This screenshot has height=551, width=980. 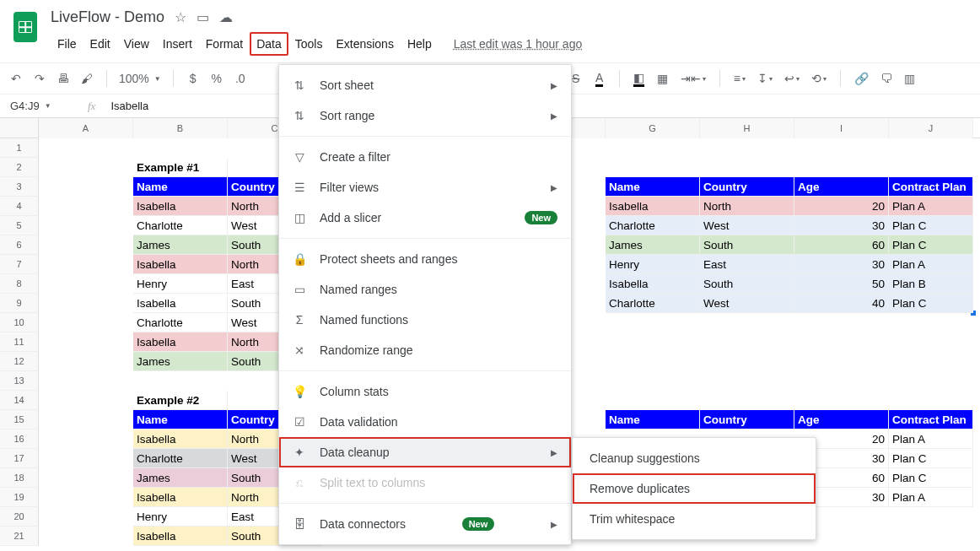 I want to click on menu-edit: Edit, so click(x=100, y=44).